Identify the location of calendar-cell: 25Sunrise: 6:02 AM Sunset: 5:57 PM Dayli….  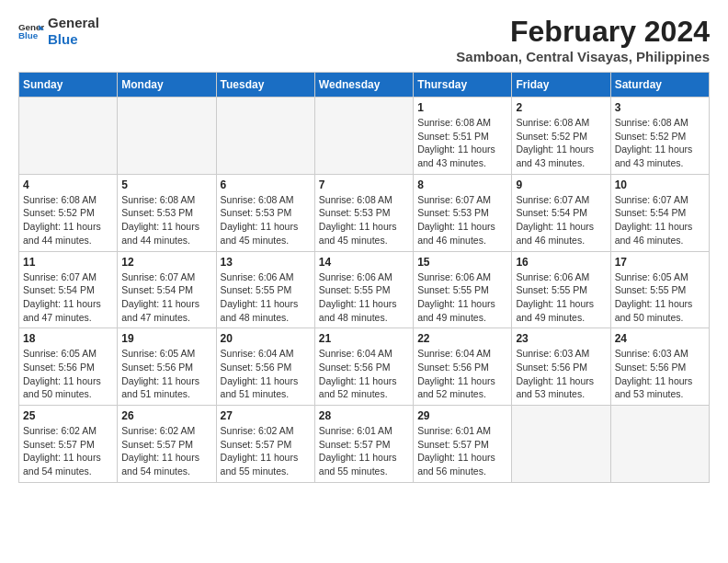
(68, 444).